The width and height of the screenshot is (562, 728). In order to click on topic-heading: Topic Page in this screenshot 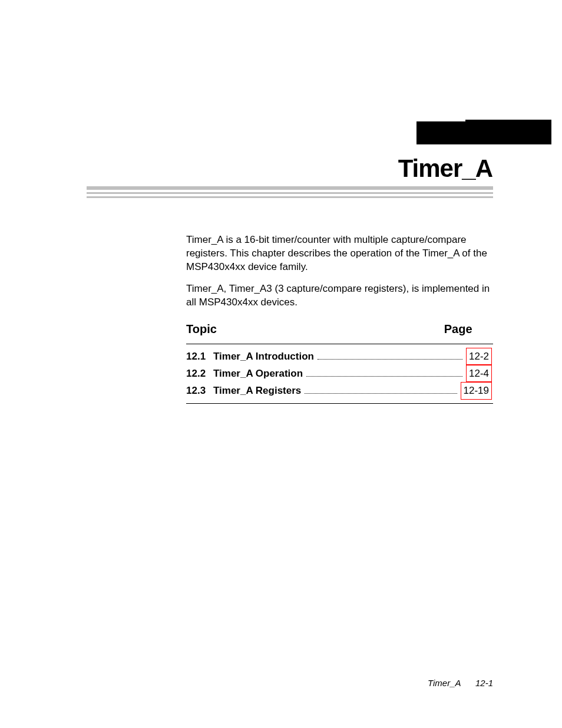, I will do `click(329, 329)`.